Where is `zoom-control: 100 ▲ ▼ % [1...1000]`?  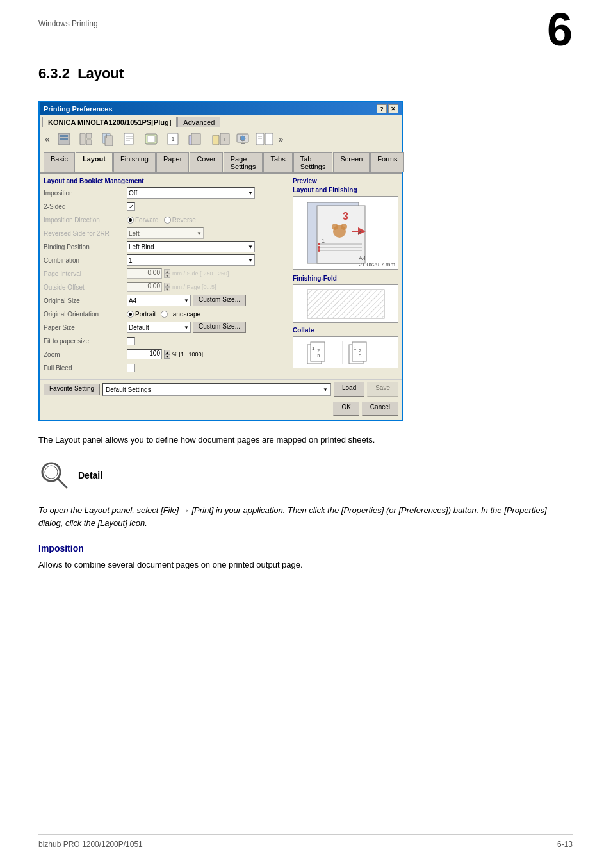
zoom-control: 100 ▲ ▼ % [1...1000] is located at coordinates (208, 354).